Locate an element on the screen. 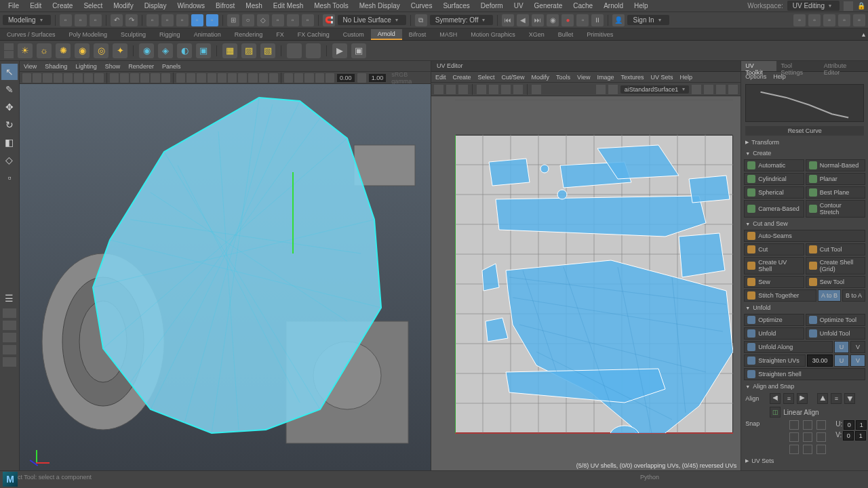 The width and height of the screenshot is (868, 488). shelf-tab-xgen: XGen is located at coordinates (537, 35).